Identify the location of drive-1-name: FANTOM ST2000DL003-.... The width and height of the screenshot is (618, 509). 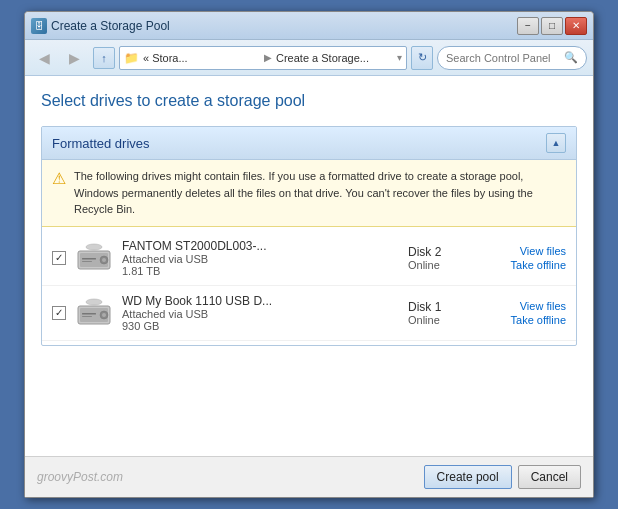
(261, 246).